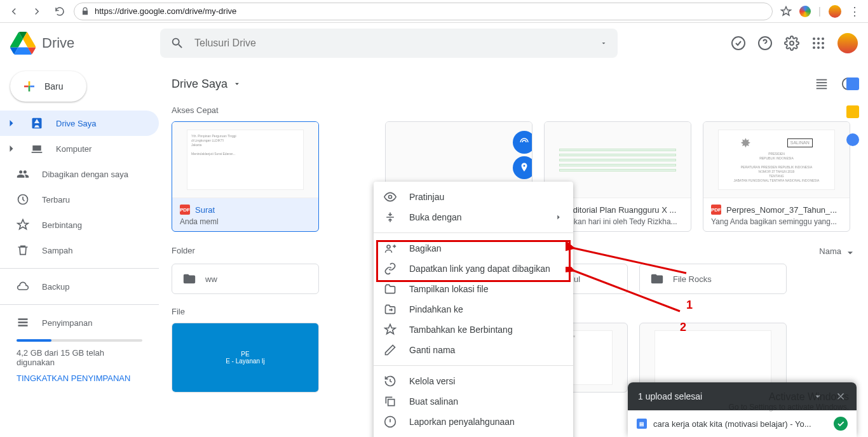 This screenshot has height=437, width=868. Describe the element at coordinates (389, 43) in the screenshot. I see `search-bar` at that location.